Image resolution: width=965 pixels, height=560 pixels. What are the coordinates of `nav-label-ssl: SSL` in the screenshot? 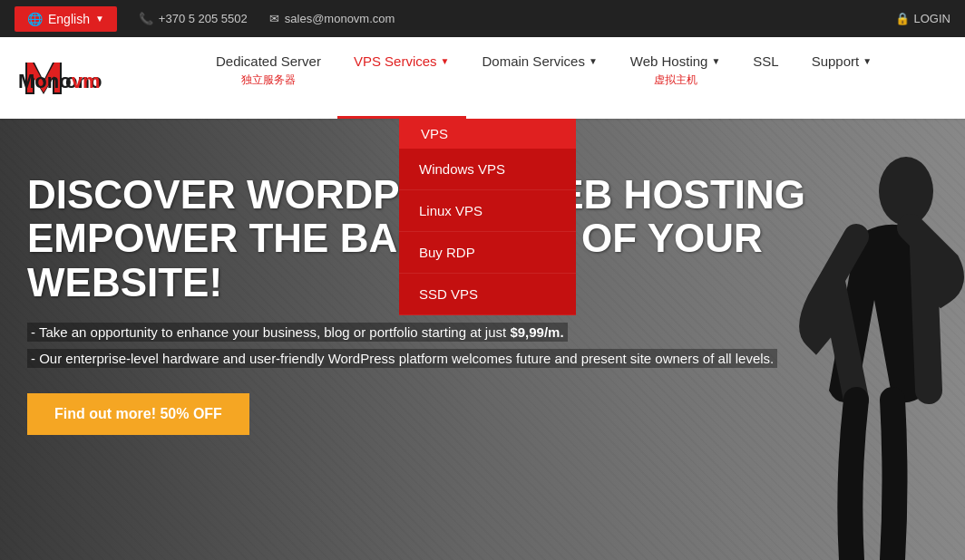 It's located at (765, 62).